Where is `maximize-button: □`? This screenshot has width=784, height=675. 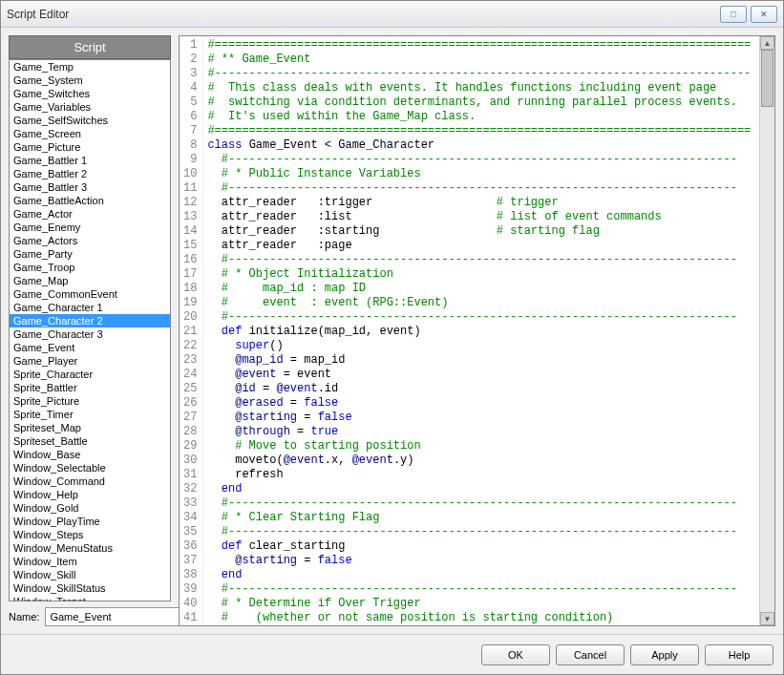
maximize-button: □ is located at coordinates (733, 14).